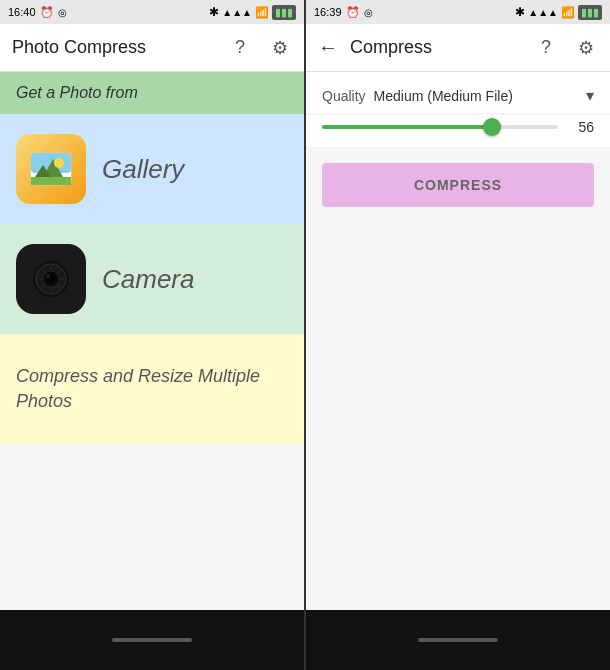  I want to click on wifi-icon-right: 📶, so click(568, 12).